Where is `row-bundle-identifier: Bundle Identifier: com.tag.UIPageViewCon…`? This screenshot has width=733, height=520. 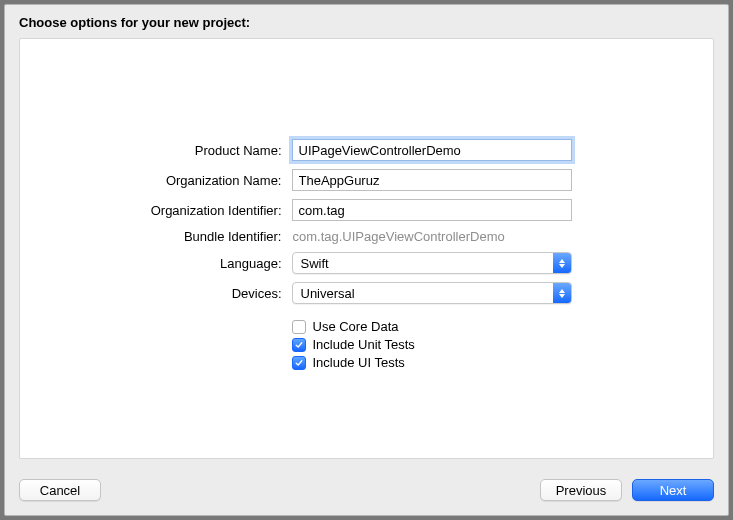 row-bundle-identifier: Bundle Identifier: com.tag.UIPageViewCon… is located at coordinates (367, 236).